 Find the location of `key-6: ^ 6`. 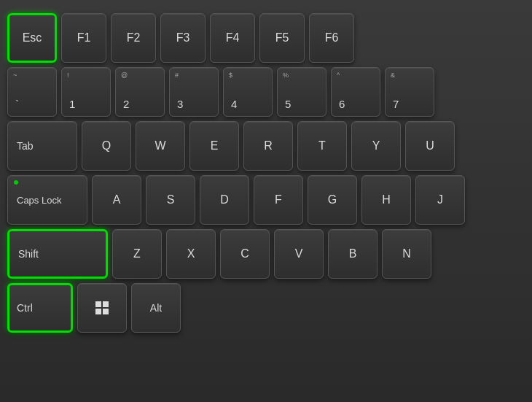

key-6: ^ 6 is located at coordinates (356, 92).